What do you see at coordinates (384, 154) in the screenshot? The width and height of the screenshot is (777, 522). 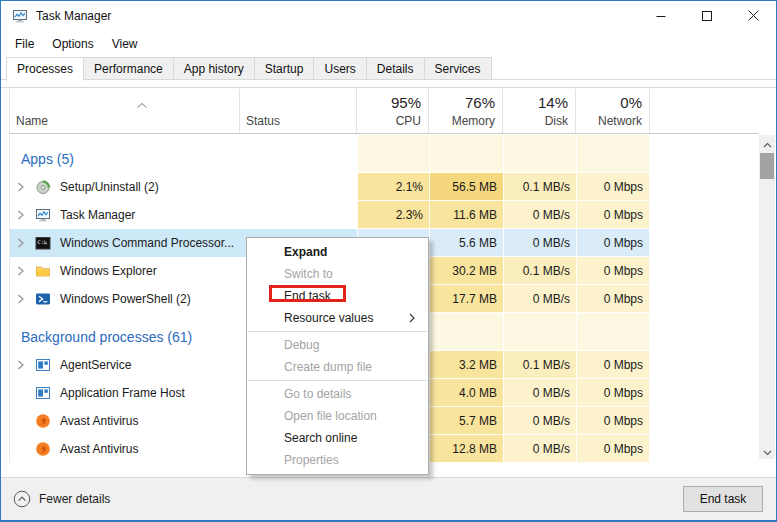 I see `group-header-apps-5: Apps (5)` at bounding box center [384, 154].